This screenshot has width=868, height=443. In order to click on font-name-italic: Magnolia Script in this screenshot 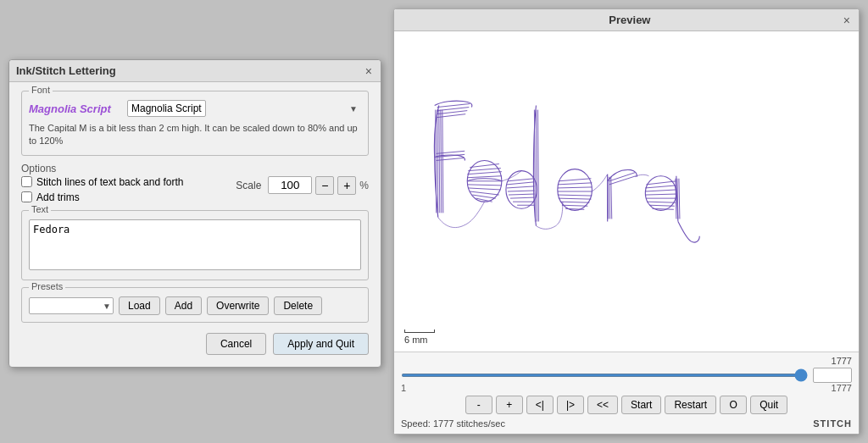, I will do `click(75, 108)`.